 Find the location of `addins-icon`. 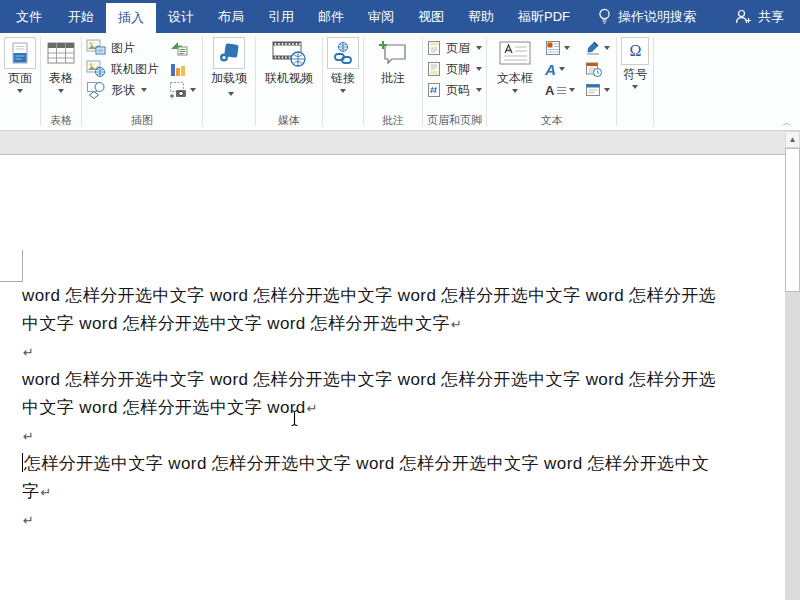

addins-icon is located at coordinates (229, 53).